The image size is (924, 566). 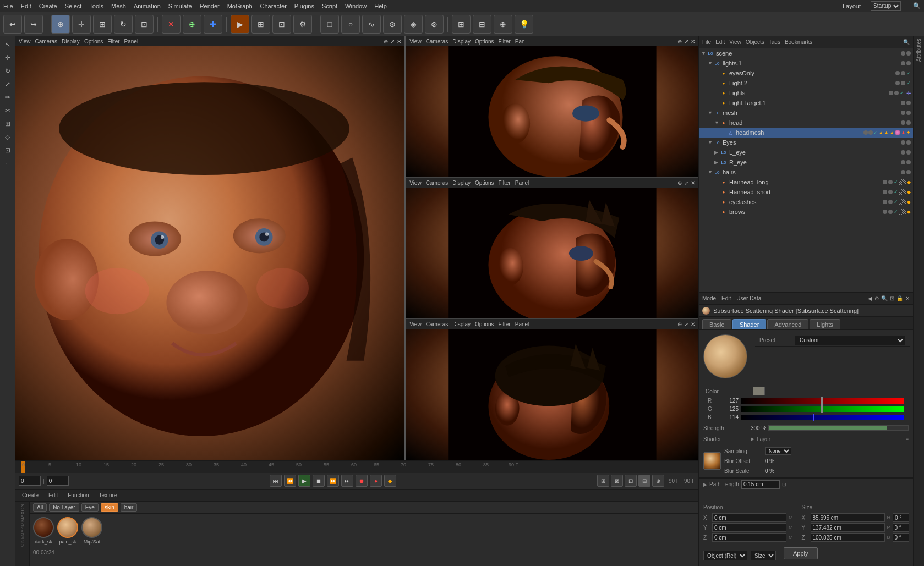 I want to click on vp-tr-options: Options, so click(x=484, y=42).